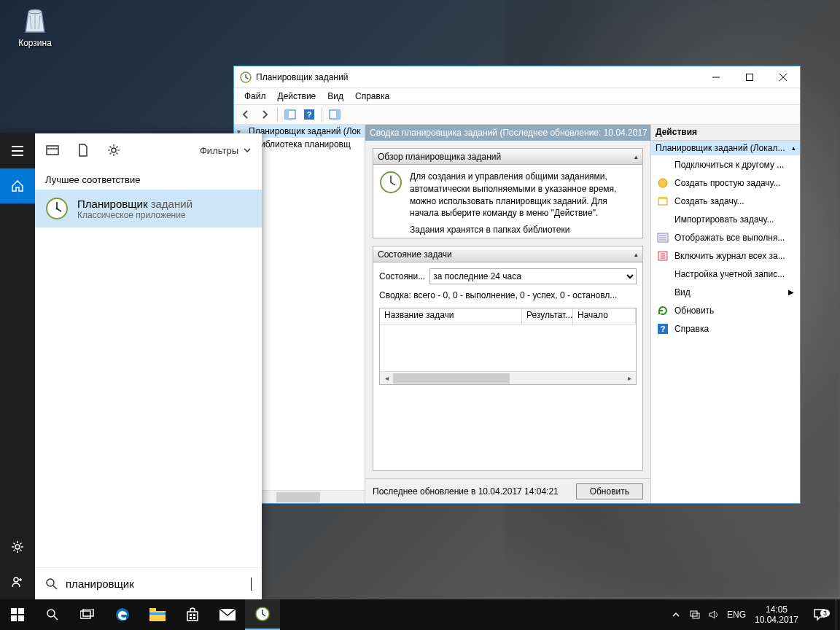 This screenshot has width=840, height=630. Describe the element at coordinates (35, 26) in the screenshot. I see `desktop-recycle-bin: Корзина` at that location.